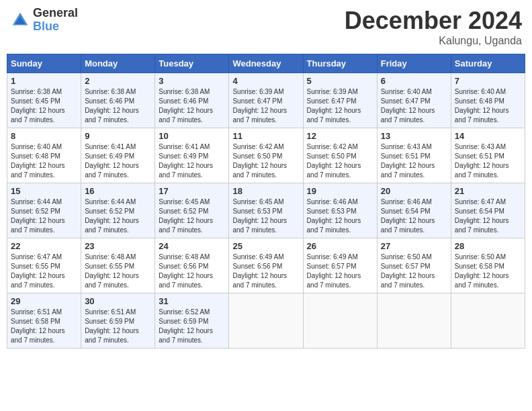  I want to click on day-info: Sunrise: 6:43 AM Sunset: 6:51 PM Dayligh…, so click(488, 161).